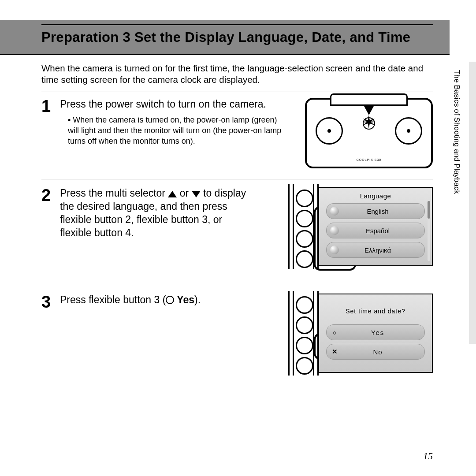 This screenshot has width=476, height=476. What do you see at coordinates (369, 160) in the screenshot?
I see `camera-model: COOLPIX S30` at bounding box center [369, 160].